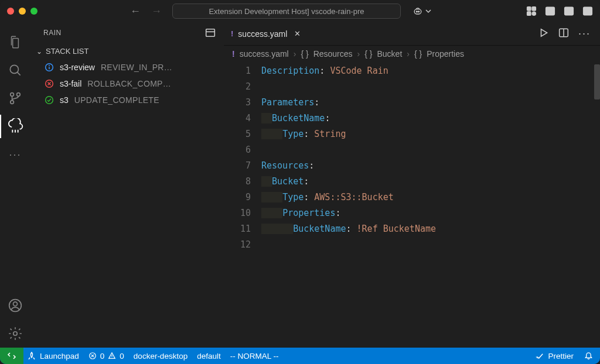  I want to click on breadcrumb-item: Resources, so click(333, 54).